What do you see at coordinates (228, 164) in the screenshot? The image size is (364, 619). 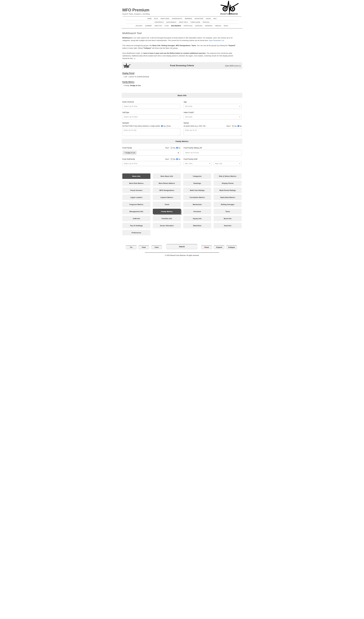 I see `aum-max-select: Max: Any▼` at bounding box center [228, 164].